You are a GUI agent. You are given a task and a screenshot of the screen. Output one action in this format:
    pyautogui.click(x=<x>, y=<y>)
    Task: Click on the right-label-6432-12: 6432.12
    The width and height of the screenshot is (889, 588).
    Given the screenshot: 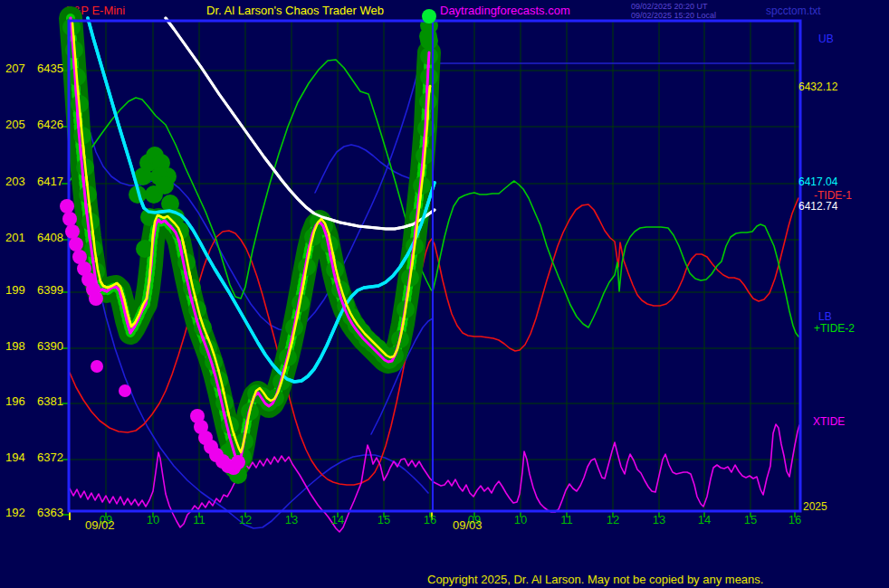 What is the action you would take?
    pyautogui.click(x=818, y=87)
    